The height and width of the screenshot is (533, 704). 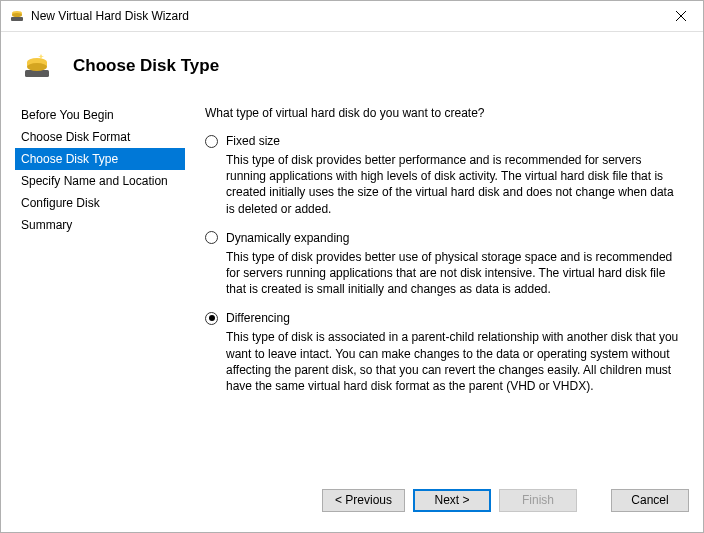 I want to click on nav-step-1: Choose Disk Format, so click(x=100, y=137).